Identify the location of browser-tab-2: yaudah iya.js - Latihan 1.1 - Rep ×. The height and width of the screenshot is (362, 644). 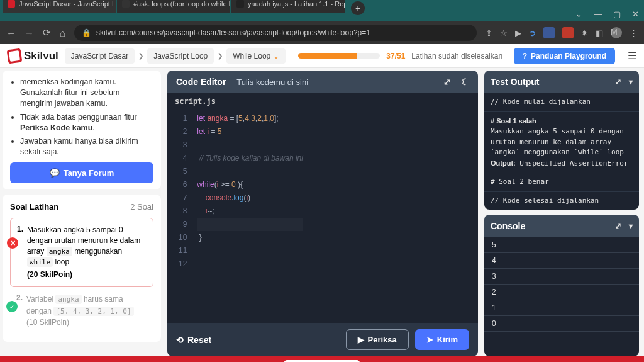
(288, 6).